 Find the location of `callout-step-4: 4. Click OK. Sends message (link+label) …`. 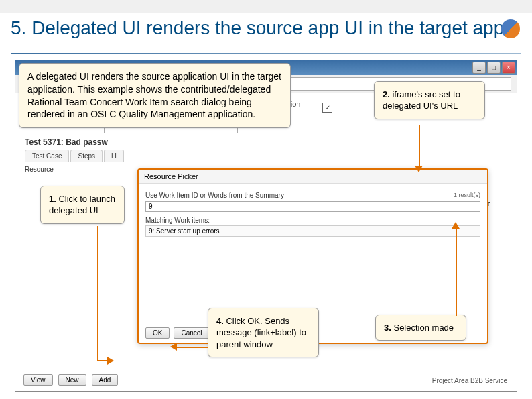

callout-step-4: 4. Click OK. Sends message (link+label) … is located at coordinates (263, 333).